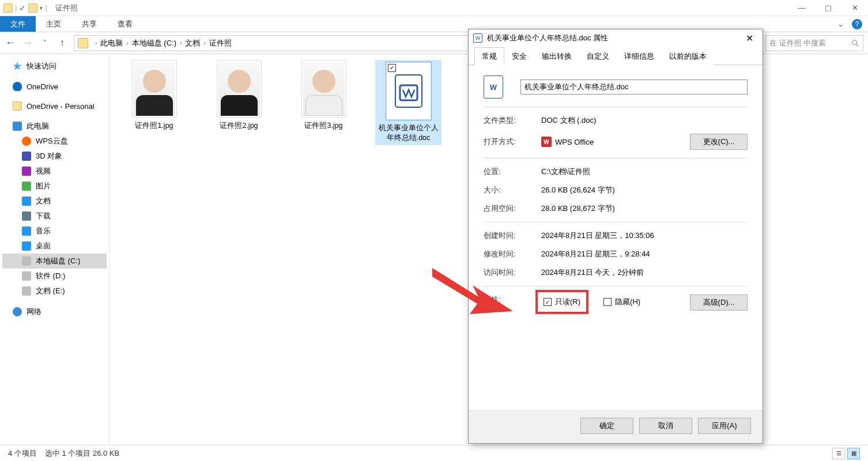 Image resolution: width=868 pixels, height=461 pixels. I want to click on label-size: 大小:, so click(512, 190).